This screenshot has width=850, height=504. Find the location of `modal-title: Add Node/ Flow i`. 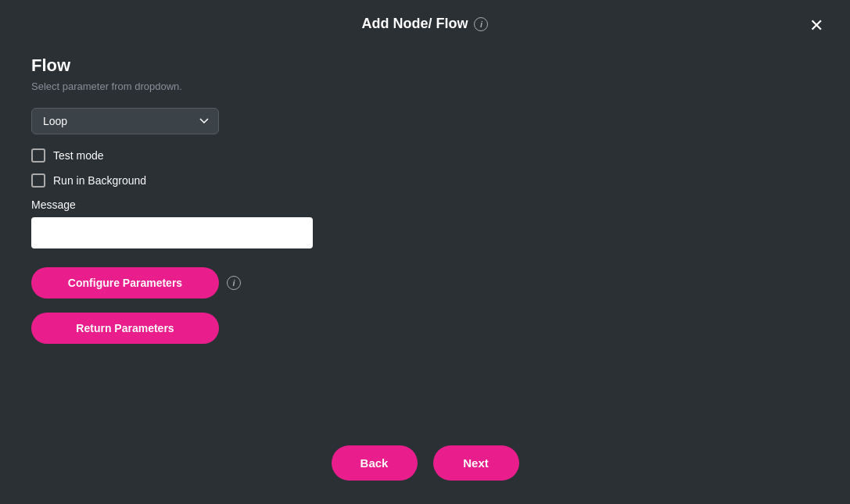

modal-title: Add Node/ Flow i is located at coordinates (425, 23).